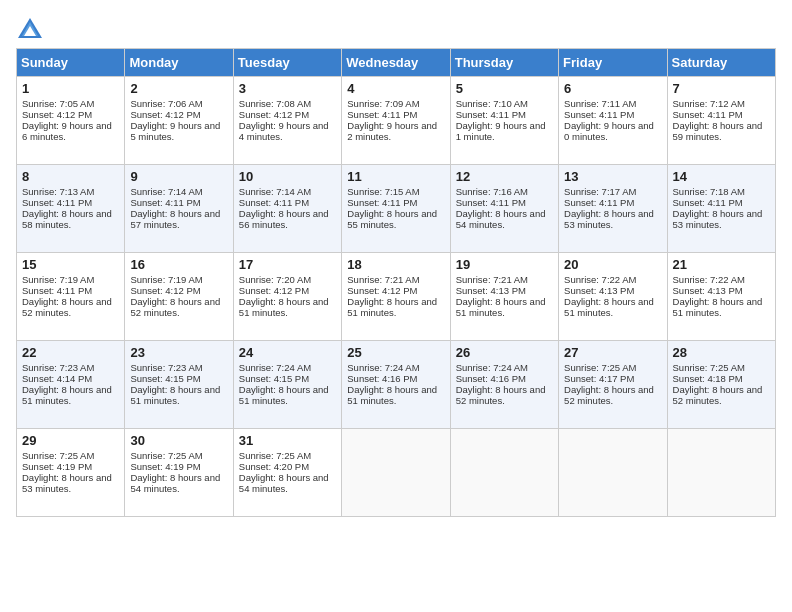 This screenshot has width=792, height=612. What do you see at coordinates (392, 131) in the screenshot?
I see `daylight: Daylight: 9 hours and 2 minutes.` at bounding box center [392, 131].